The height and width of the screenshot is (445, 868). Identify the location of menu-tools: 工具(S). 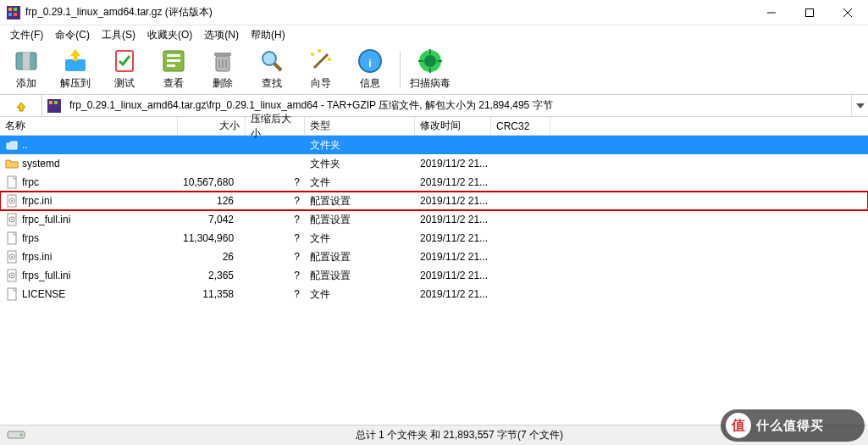
(119, 36).